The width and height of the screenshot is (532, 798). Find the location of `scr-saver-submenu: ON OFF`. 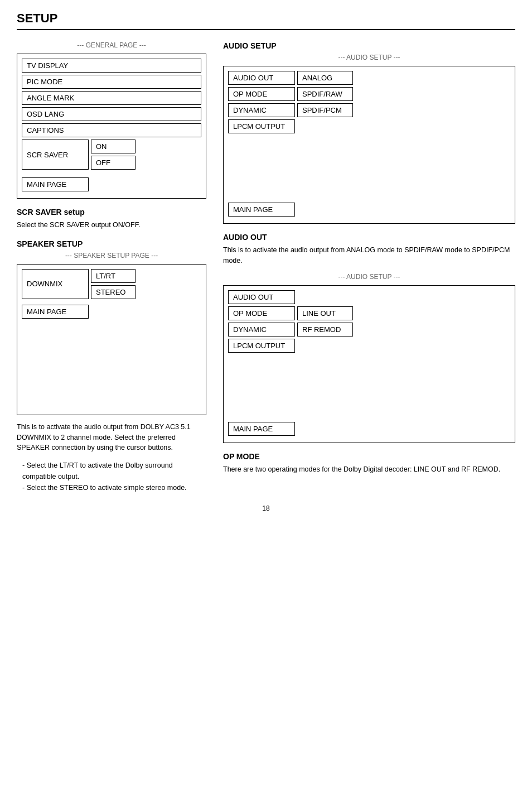

scr-saver-submenu: ON OFF is located at coordinates (113, 155).